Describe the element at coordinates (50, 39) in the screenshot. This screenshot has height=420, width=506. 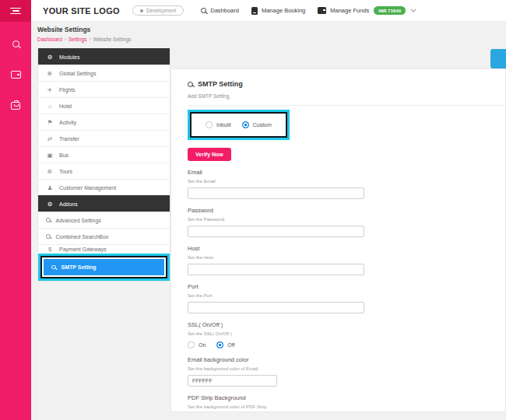
I see `breadcrumb-dashboard: Dashboard` at that location.